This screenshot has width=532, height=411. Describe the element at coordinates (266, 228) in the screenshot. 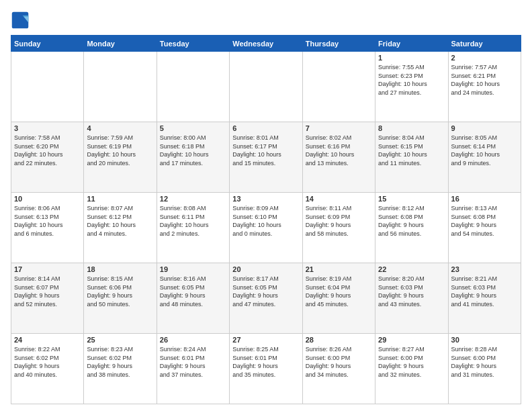

I see `calendar-cell: 13Sunrise: 8:09 AM Sunset: 6:10 PM Dayli…` at that location.